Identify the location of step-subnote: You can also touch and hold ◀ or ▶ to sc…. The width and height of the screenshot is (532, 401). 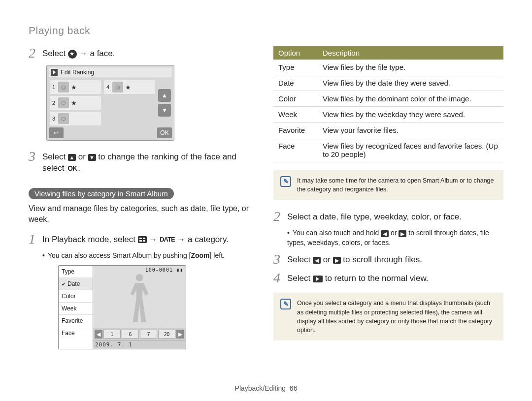
(395, 238).